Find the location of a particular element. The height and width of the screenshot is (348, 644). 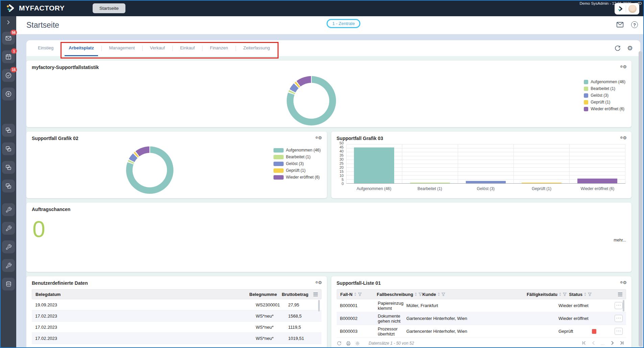

sidebar-expand-button is located at coordinates (8, 23).